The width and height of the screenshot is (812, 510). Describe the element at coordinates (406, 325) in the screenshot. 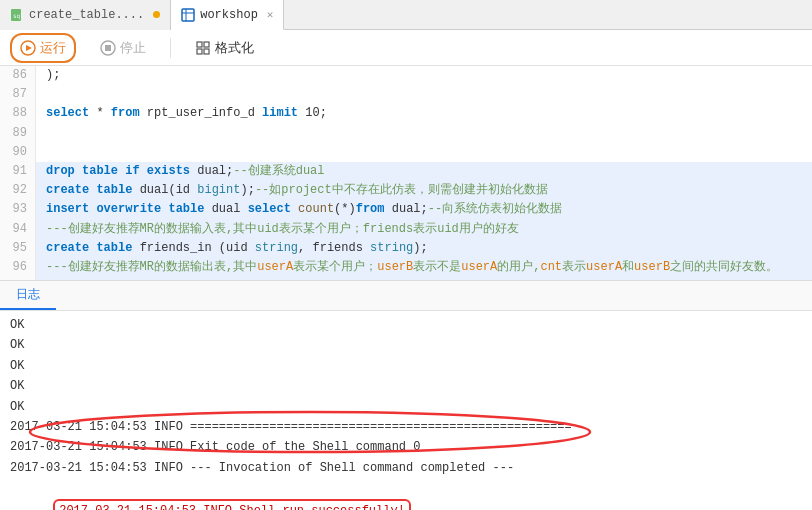

I see `log-line-1: OK` at that location.